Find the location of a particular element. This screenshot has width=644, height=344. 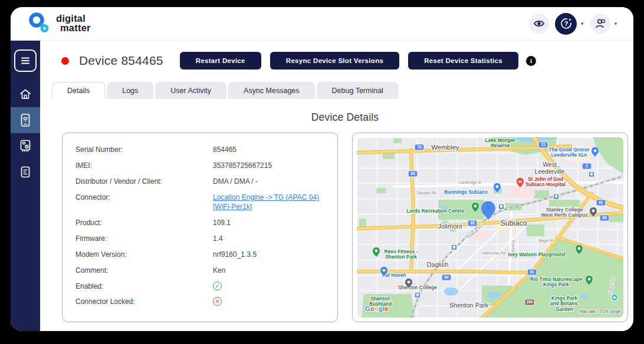

route-shield: 72 is located at coordinates (543, 145).